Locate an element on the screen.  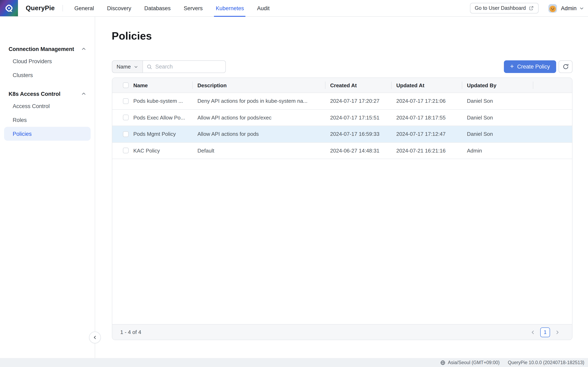
table-footer: 1 - 4 of 4 1 is located at coordinates (342, 332).